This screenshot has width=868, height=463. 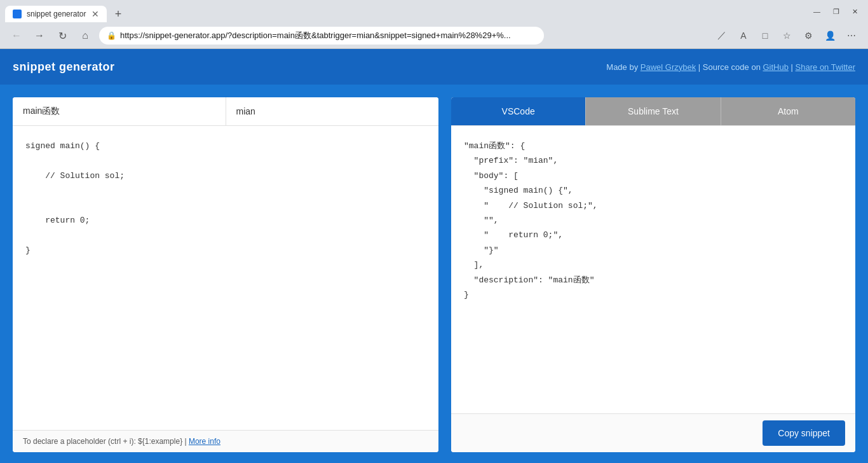 What do you see at coordinates (118, 14) in the screenshot?
I see `new-tab-button: +` at bounding box center [118, 14].